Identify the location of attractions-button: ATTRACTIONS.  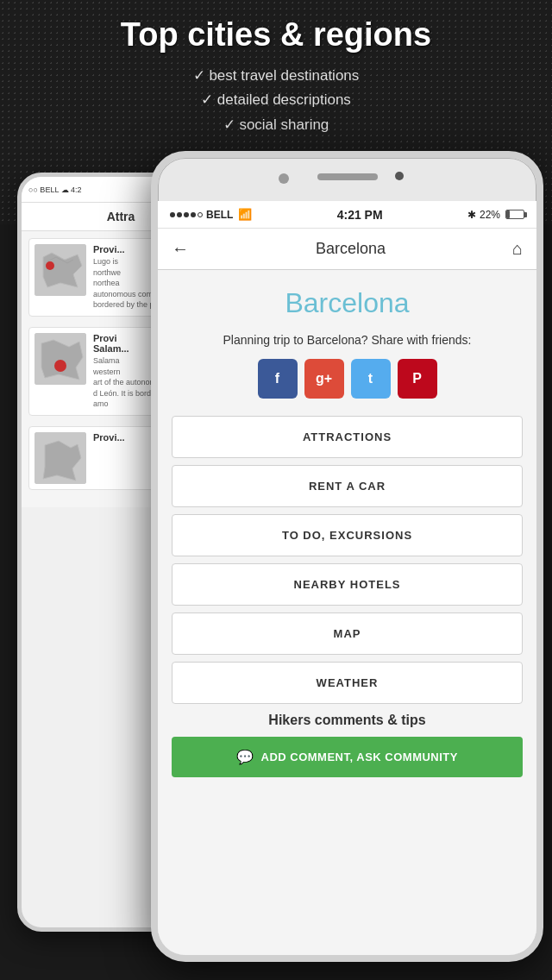
(347, 437).